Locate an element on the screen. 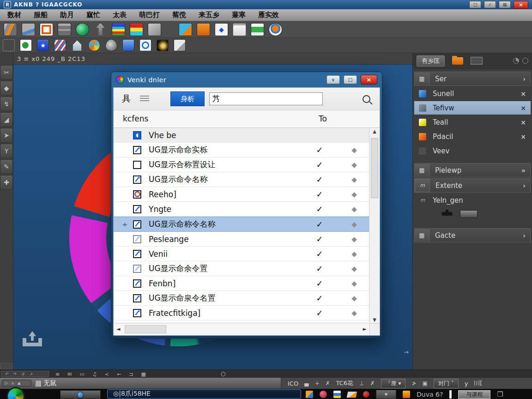 Image resolution: width=532 pixels, height=399 pixels. scroll-down-icon: ▼ is located at coordinates (375, 320).